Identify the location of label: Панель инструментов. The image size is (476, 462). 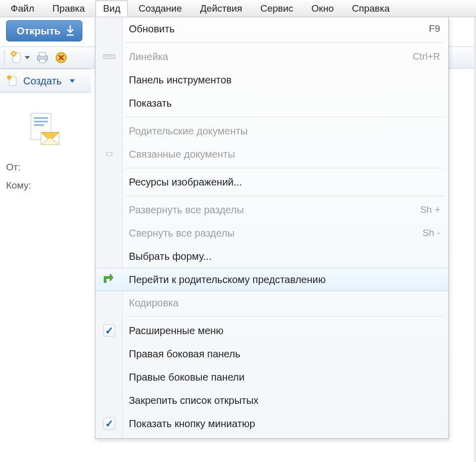
(180, 80).